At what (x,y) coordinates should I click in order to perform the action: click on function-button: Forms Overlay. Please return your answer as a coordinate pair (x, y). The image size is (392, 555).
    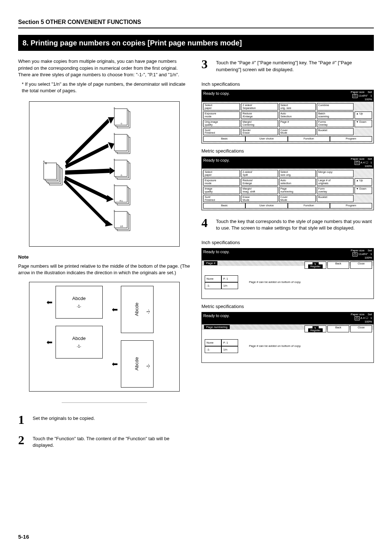
    Looking at the image, I should click on (335, 123).